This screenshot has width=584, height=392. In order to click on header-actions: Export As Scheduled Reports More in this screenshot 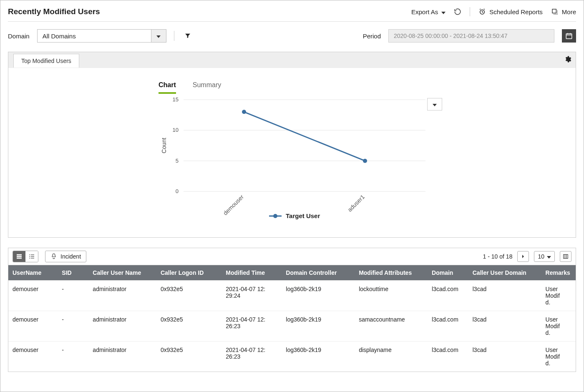, I will do `click(494, 12)`.